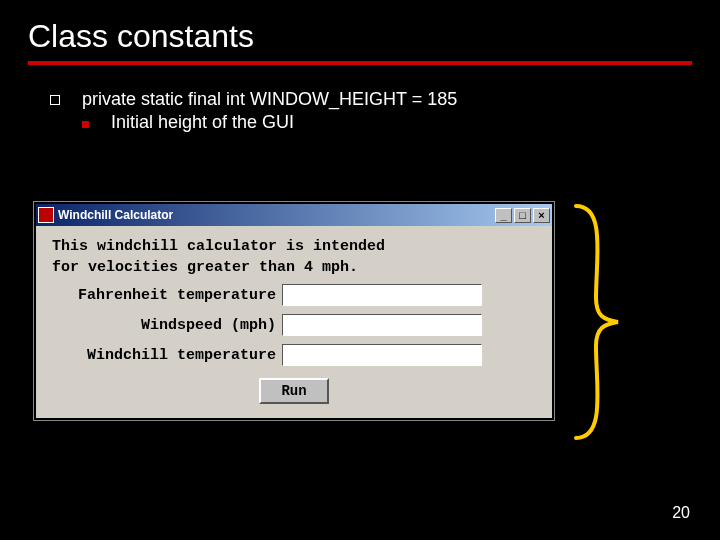 The height and width of the screenshot is (540, 720). Describe the element at coordinates (86, 124) in the screenshot. I see `square-bullet-icon` at that location.